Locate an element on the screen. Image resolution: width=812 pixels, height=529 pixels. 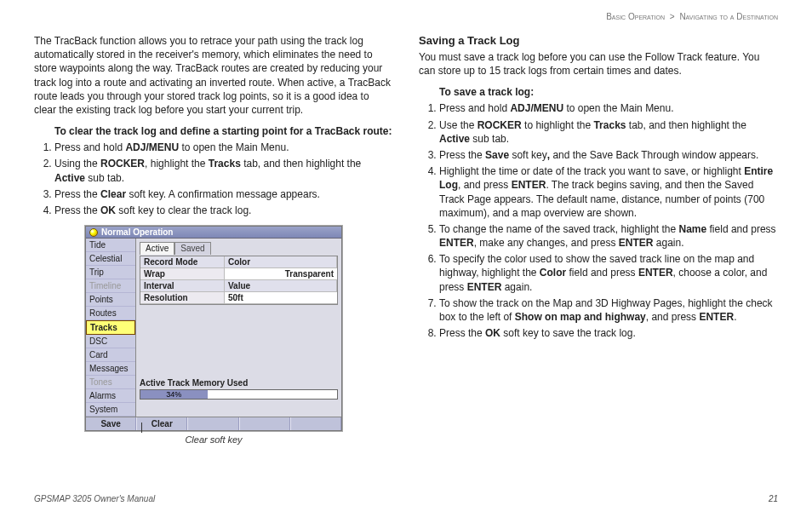
caption-text: Clear soft key is located at coordinates (213, 440).